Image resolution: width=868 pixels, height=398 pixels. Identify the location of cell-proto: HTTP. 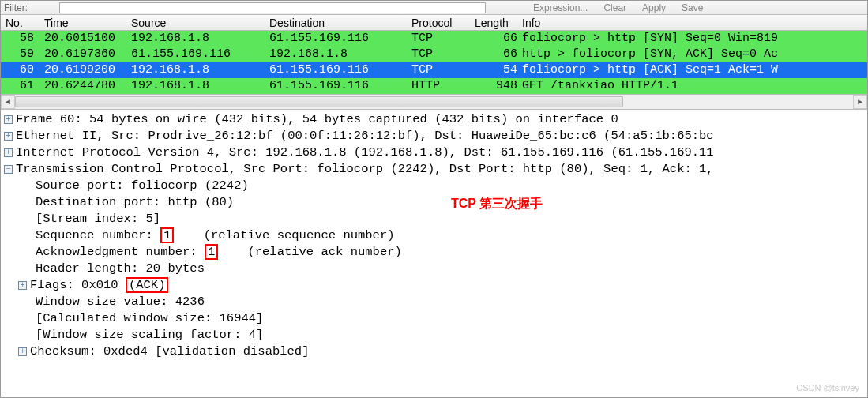
(443, 86).